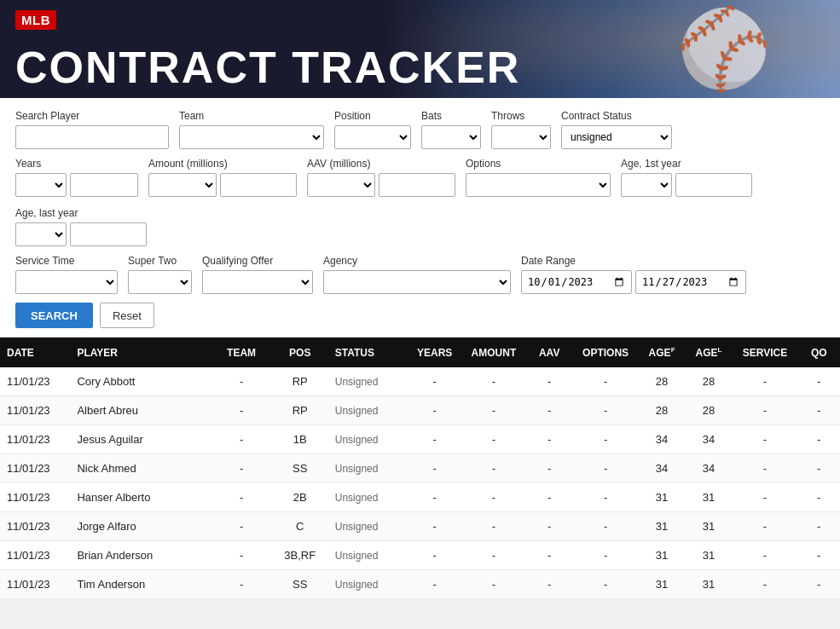  Describe the element at coordinates (538, 185) in the screenshot. I see `options-select` at that location.